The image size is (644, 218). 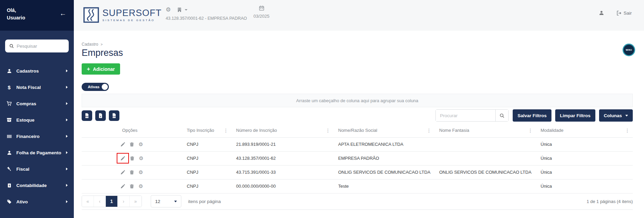 What do you see at coordinates (357, 144) in the screenshot?
I see `table-row: ⚙ CNPJ 21.893.919/0001-21 APTA ELETROMEC…` at bounding box center [357, 144].